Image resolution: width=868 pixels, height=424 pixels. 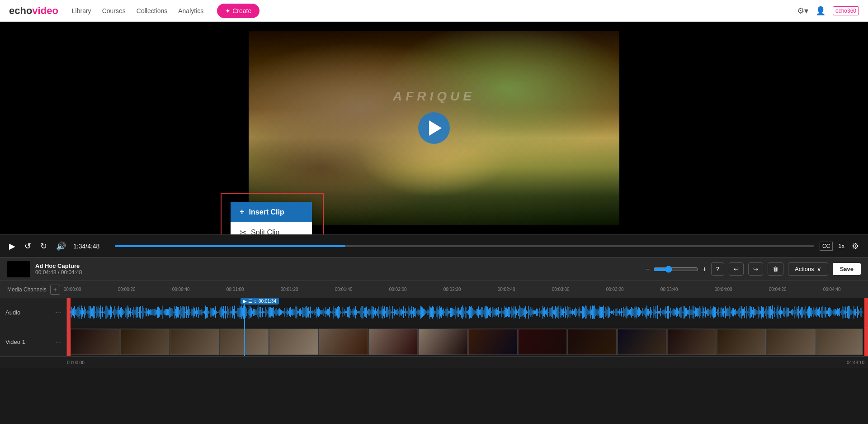 What do you see at coordinates (434, 96) in the screenshot?
I see `map-label: AFRIQUE` at bounding box center [434, 96].